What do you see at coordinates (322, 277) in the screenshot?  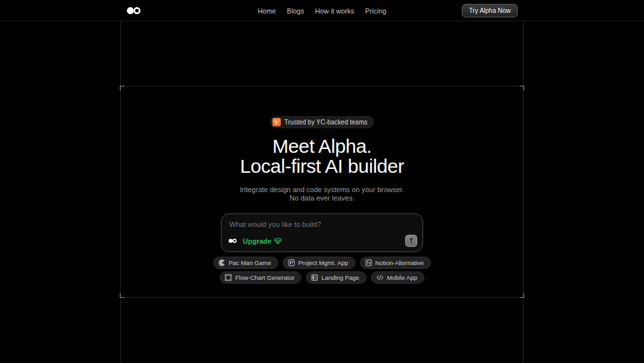 I see `chip-row-2: Flow-Chart Generator Landing Page Mobile…` at bounding box center [322, 277].